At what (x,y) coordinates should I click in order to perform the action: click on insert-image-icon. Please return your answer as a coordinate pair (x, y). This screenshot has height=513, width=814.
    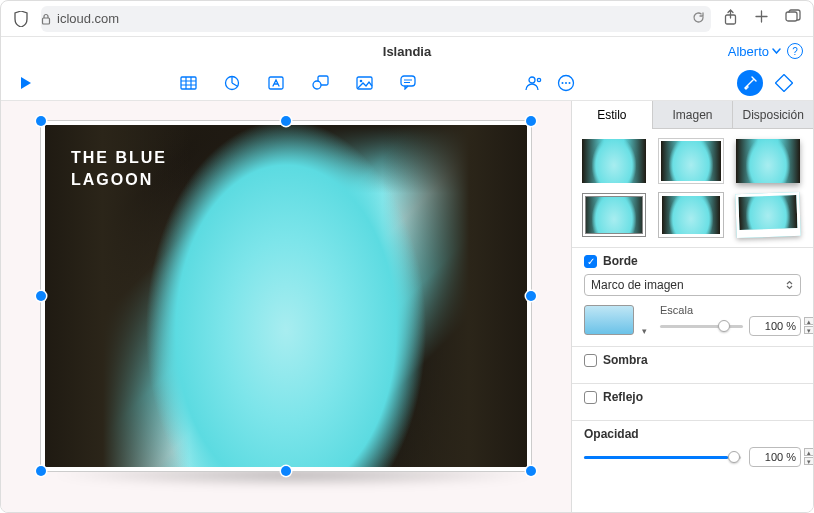
    Looking at the image, I should click on (364, 83).